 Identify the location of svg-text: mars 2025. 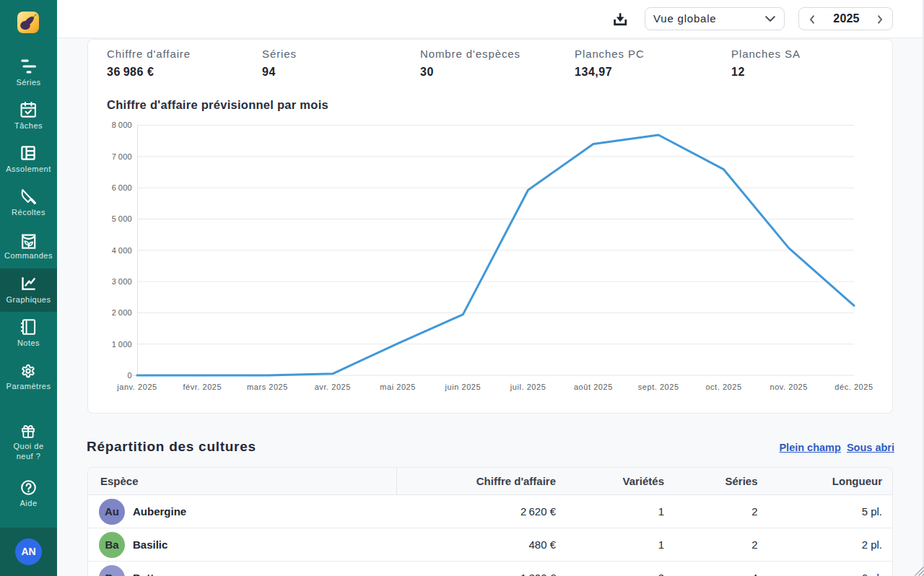
(267, 387).